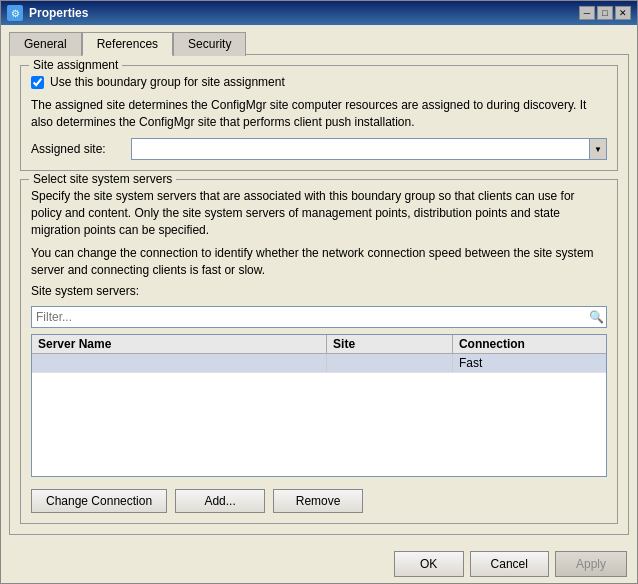 This screenshot has width=638, height=584. I want to click on servers-label: Site system servers:, so click(319, 291).